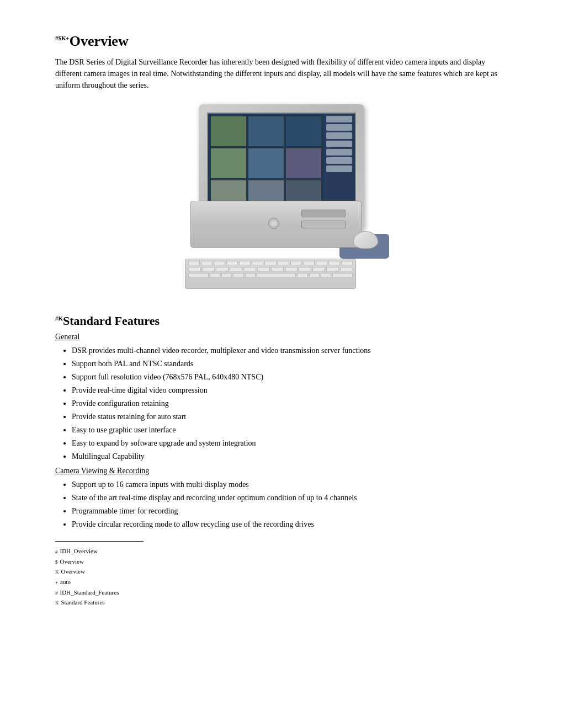  Describe the element at coordinates (99, 542) in the screenshot. I see `footnote-divider` at that location.